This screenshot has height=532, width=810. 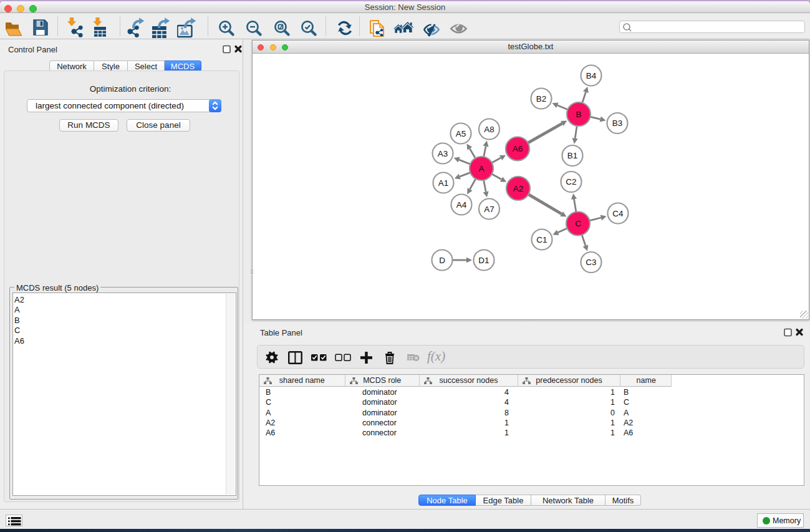 I want to click on svg-text: B2, so click(x=541, y=99).